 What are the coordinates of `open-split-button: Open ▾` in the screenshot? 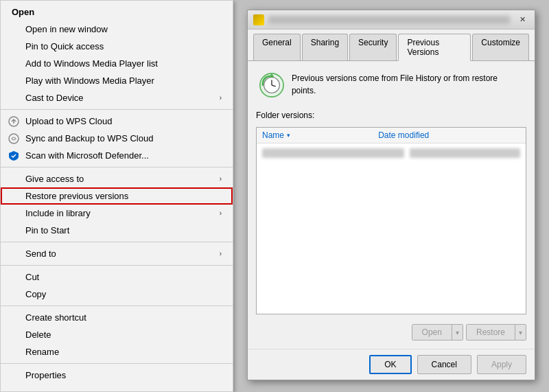 It's located at (438, 332).